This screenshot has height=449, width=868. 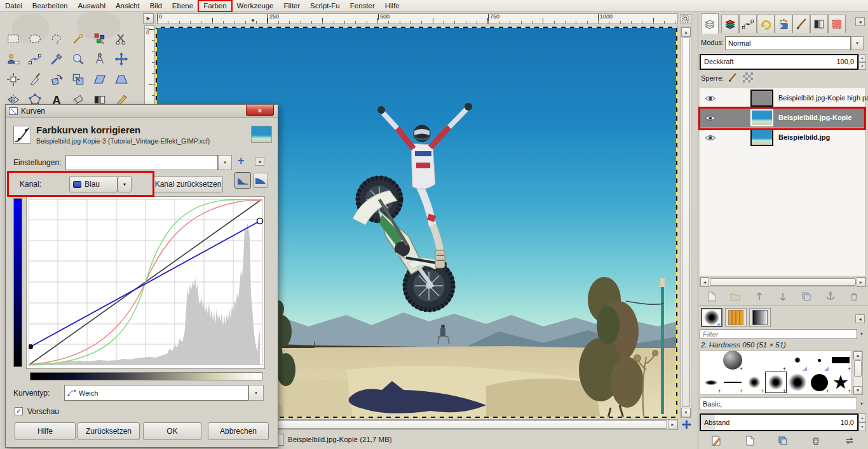 What do you see at coordinates (797, 382) in the screenshot?
I see `brush-fuzzy-big` at bounding box center [797, 382].